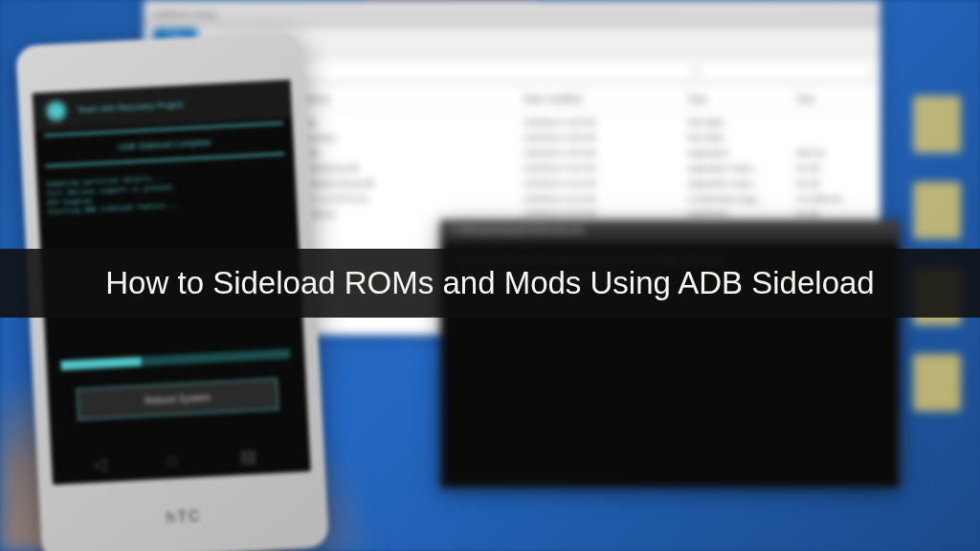 The width and height of the screenshot is (980, 551). Describe the element at coordinates (589, 184) in the screenshot. I see `file-row: AdbWinUsbApi.dll 12/4/2014 4:24 PM Appli…` at that location.